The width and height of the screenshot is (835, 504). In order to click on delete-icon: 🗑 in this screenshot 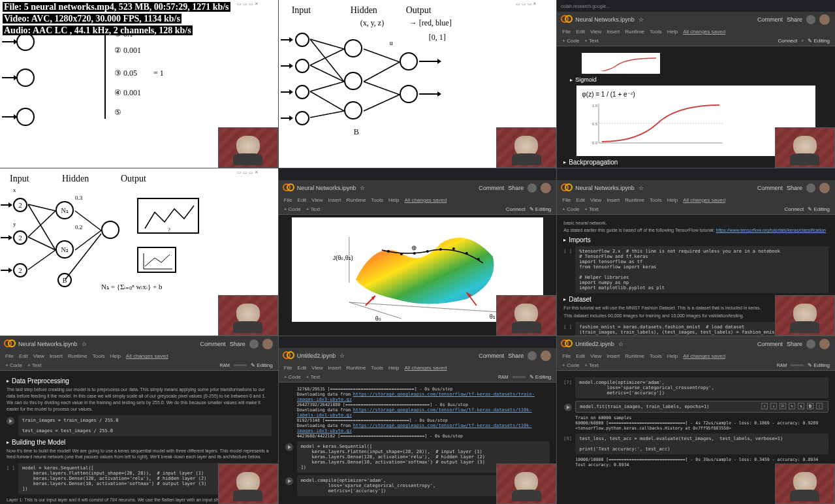, I will do `click(810, 406)`.